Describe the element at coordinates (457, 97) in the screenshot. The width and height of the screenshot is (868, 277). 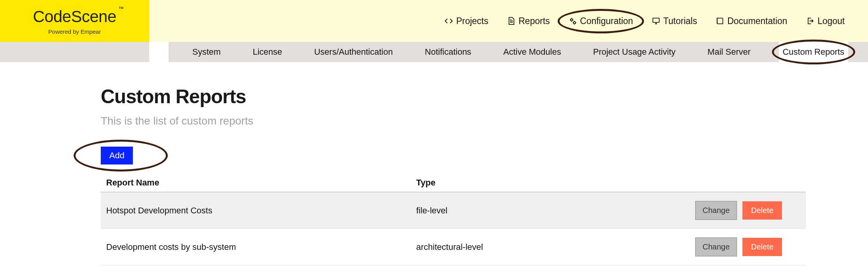
I see `page-title: Custom Reports` at that location.